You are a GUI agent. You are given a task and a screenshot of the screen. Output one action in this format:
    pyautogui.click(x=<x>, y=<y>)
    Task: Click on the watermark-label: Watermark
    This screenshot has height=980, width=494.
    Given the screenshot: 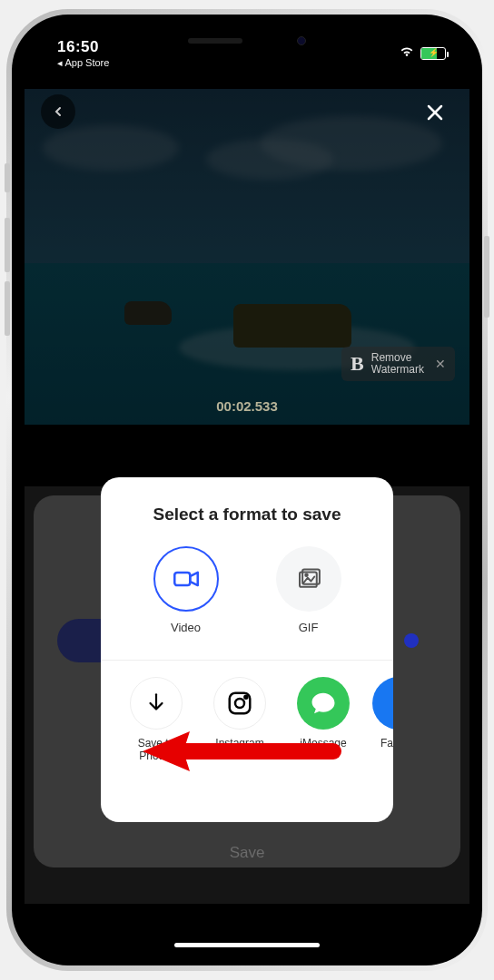 What is the action you would take?
    pyautogui.click(x=398, y=370)
    